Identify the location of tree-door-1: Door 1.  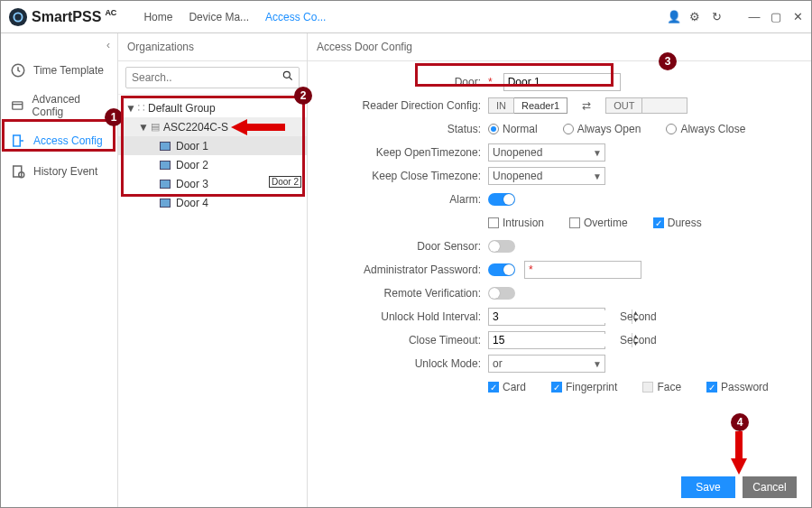
(213, 146).